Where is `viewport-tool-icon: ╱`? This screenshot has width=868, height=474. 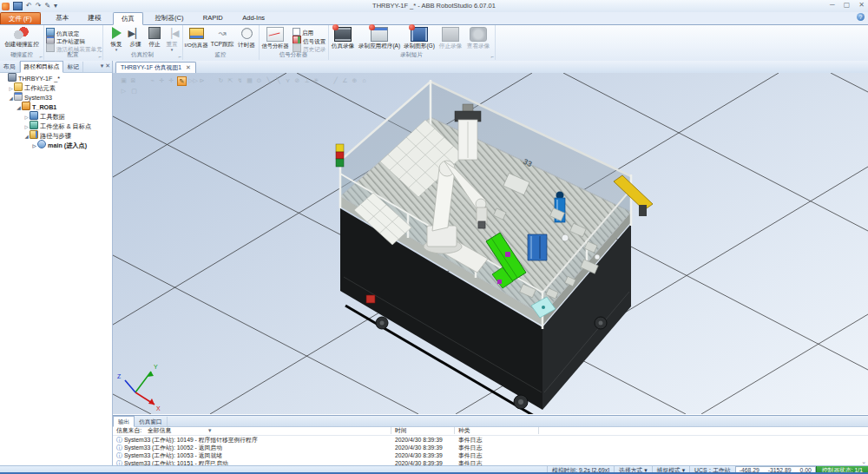 viewport-tool-icon: ╱ is located at coordinates (335, 80).